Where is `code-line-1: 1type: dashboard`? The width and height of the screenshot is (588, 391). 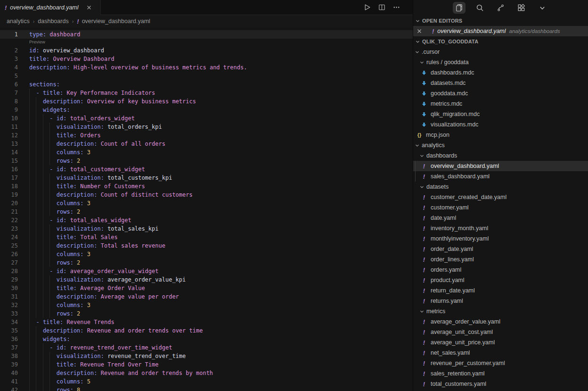 code-line-1: 1type: dashboard is located at coordinates (206, 34).